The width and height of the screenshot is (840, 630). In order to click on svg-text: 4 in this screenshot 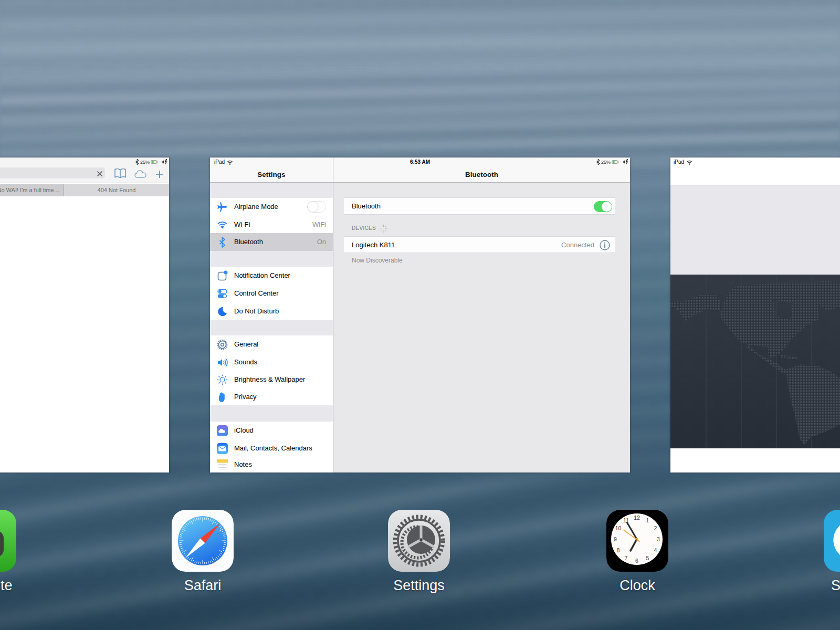, I will do `click(656, 550)`.